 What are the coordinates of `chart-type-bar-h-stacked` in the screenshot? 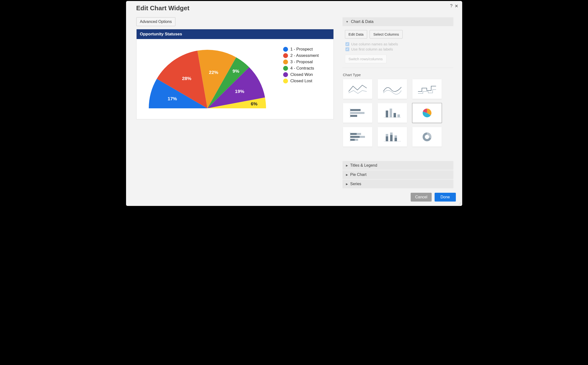 It's located at (358, 137).